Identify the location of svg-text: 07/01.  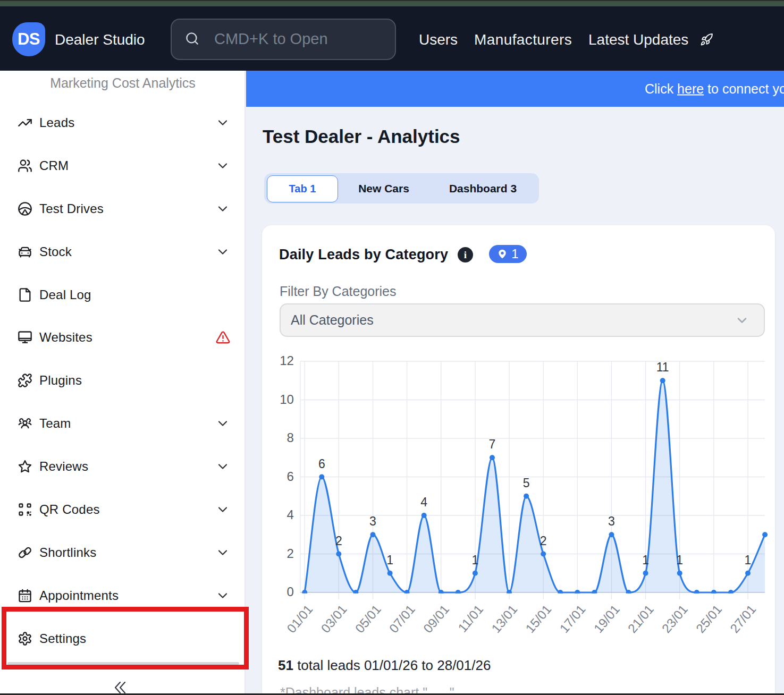
(402, 618).